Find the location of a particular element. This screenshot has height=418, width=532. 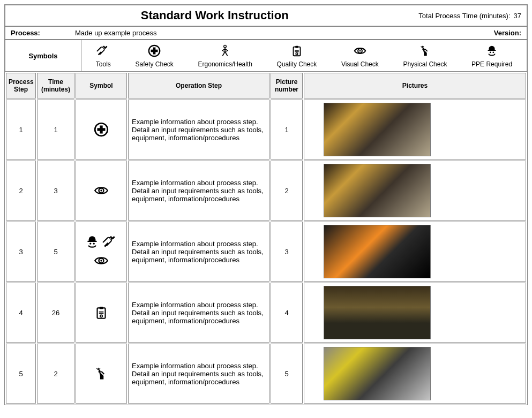

symbol-legend: Symbols ToolsSafety CheckErgonomics/Heal… is located at coordinates (266, 56).